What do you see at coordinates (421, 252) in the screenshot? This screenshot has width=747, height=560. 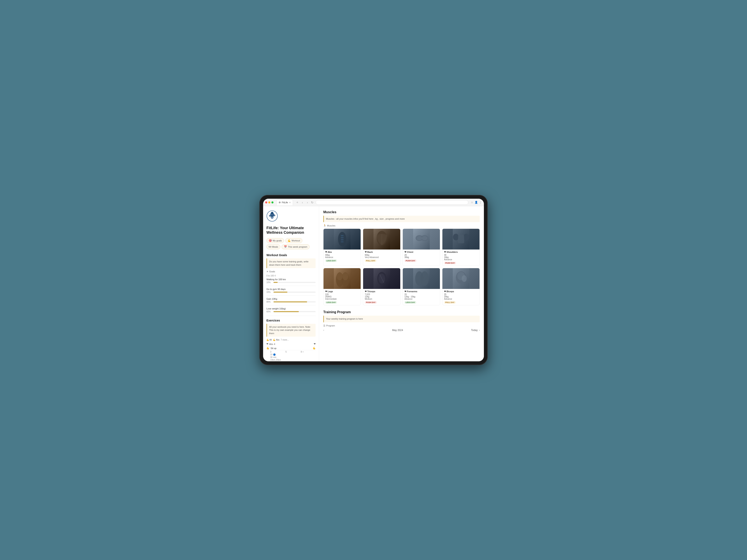 I see `muscle-chest-name: ❤ Chest` at bounding box center [421, 252].